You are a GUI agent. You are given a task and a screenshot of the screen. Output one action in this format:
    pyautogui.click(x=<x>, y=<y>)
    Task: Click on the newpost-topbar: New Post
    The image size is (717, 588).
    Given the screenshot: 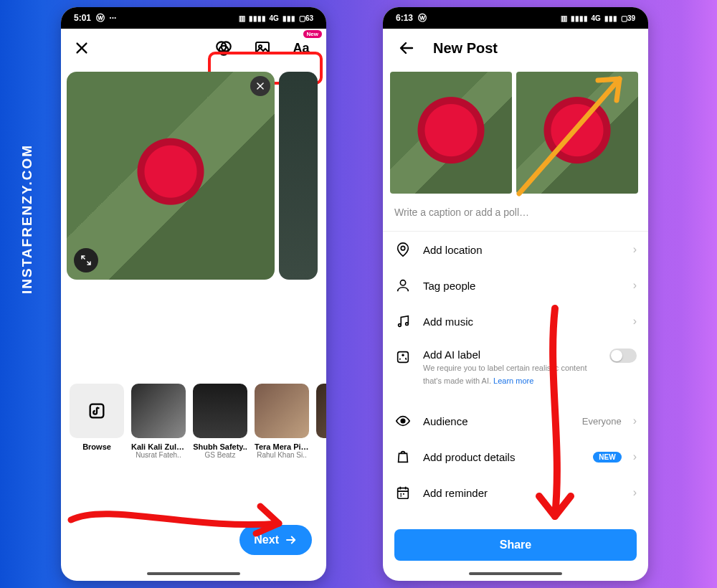 What is the action you would take?
    pyautogui.click(x=516, y=48)
    